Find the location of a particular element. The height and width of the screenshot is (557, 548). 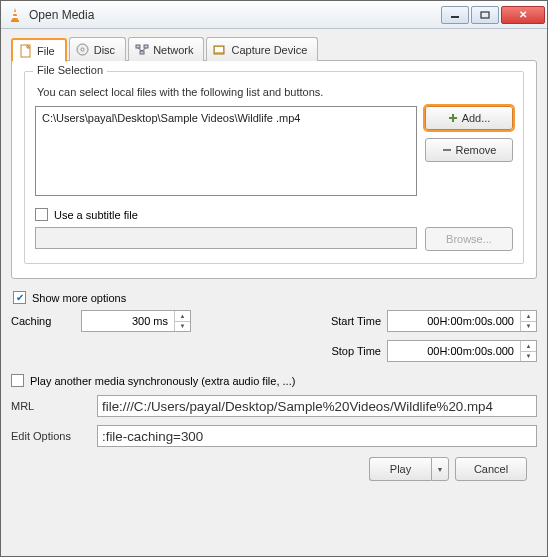

more-options-panel: Caching 300 ms ▲▼ Start Time 00H:00m:00s… is located at coordinates (274, 336).